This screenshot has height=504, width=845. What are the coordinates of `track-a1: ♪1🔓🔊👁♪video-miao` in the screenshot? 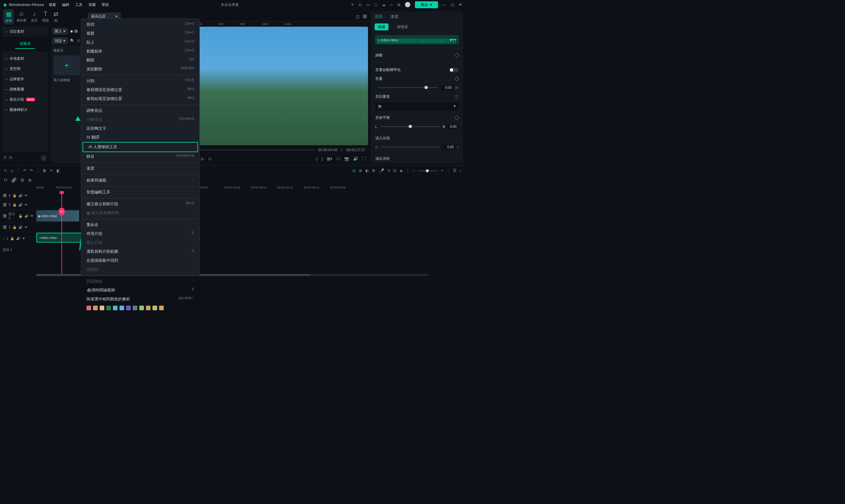 It's located at (232, 238).